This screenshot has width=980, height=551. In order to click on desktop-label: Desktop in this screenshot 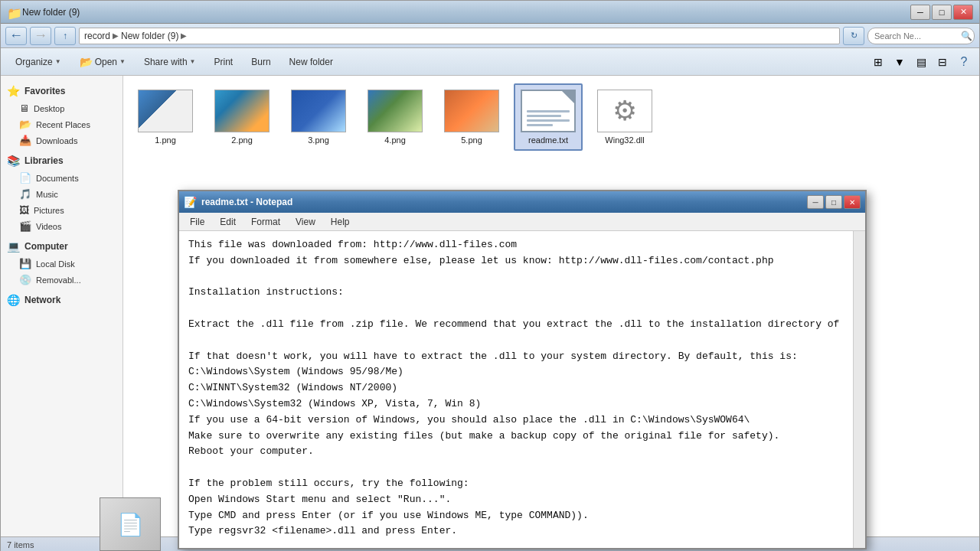, I will do `click(49, 109)`.